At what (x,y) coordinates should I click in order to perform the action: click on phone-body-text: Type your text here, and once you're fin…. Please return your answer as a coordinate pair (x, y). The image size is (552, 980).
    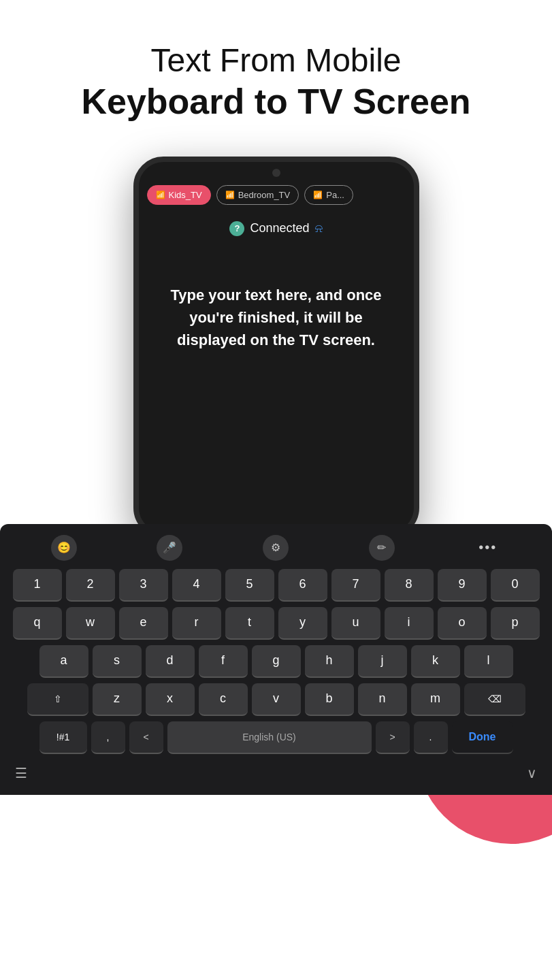
    Looking at the image, I should click on (276, 317).